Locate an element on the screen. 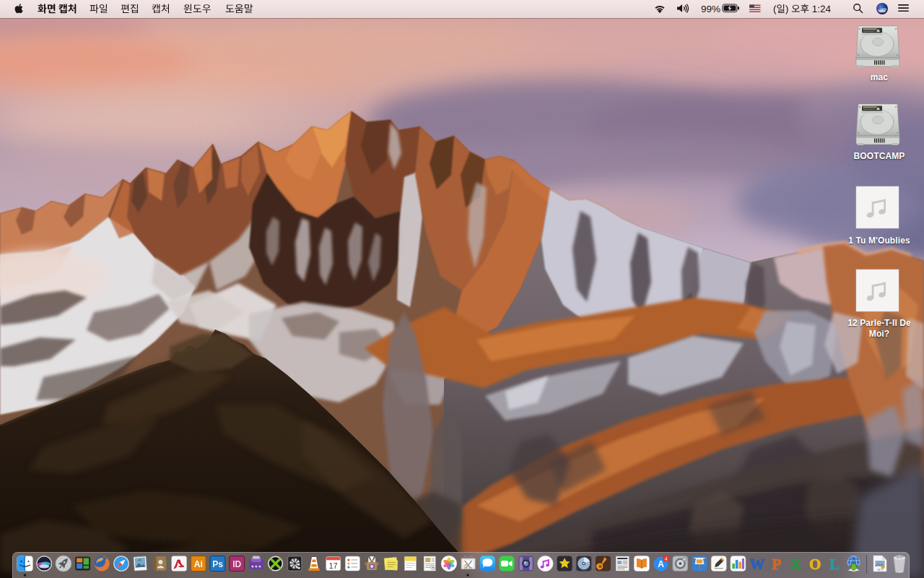 The width and height of the screenshot is (924, 578). svg-text: Ai is located at coordinates (199, 564).